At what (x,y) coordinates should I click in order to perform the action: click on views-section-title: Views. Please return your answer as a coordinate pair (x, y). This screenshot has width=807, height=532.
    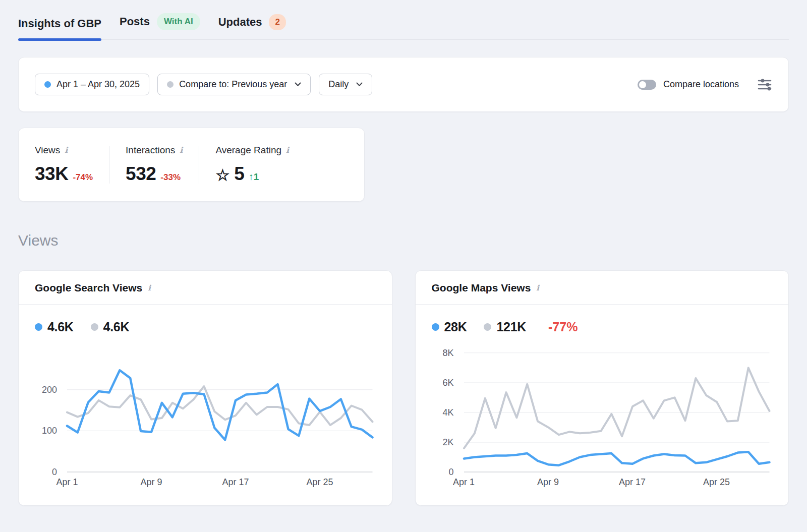
    Looking at the image, I should click on (404, 241).